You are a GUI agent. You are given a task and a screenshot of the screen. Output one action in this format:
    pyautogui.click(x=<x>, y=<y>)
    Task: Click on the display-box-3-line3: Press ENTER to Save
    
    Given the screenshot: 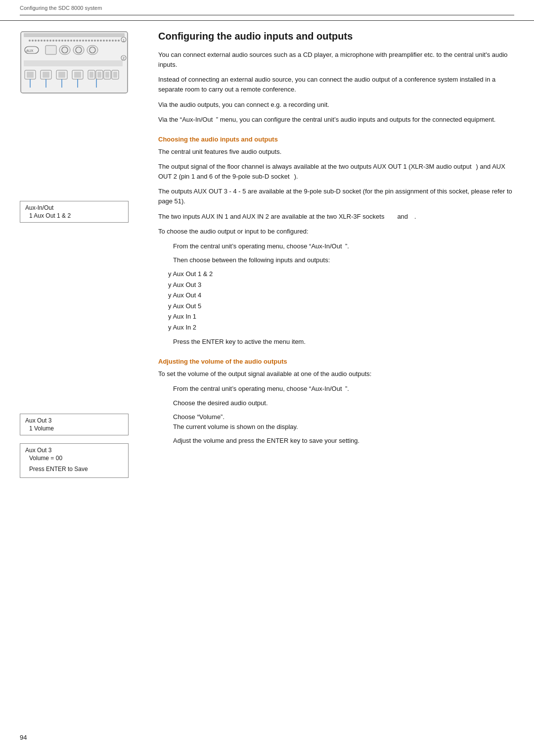 What is the action you would take?
    pyautogui.click(x=74, y=469)
    